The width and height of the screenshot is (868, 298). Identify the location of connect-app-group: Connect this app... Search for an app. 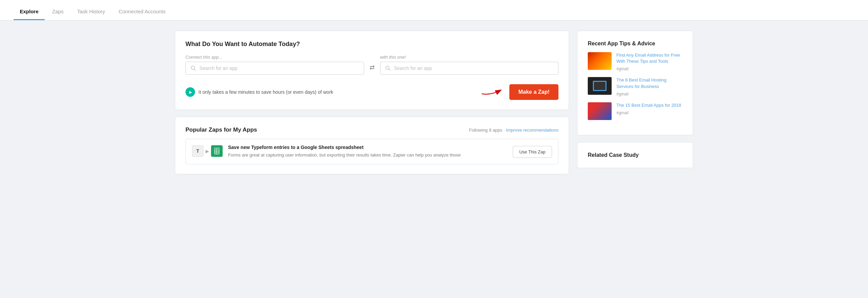
(275, 65).